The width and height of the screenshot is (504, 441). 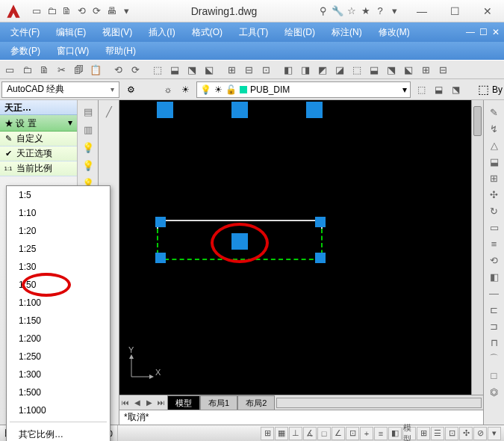 What do you see at coordinates (39, 123) in the screenshot?
I see `panel-group-settings: ★ 设 置 ▾` at bounding box center [39, 123].